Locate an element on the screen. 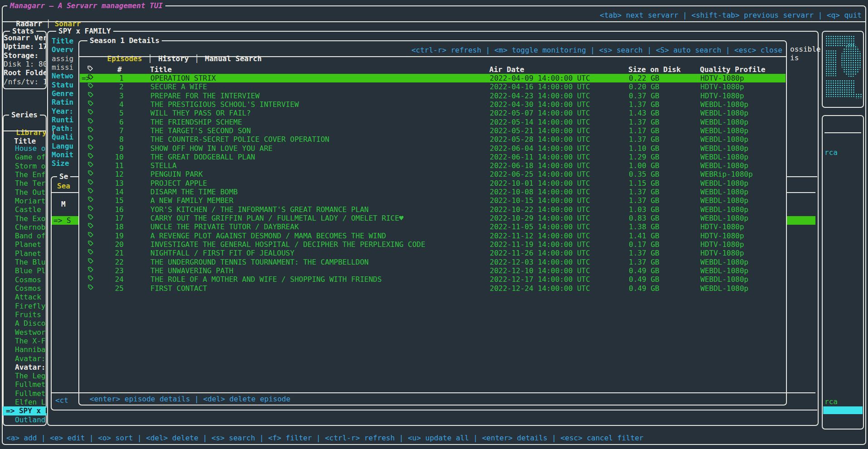  episode-row: 9SHOW OFF HOW IN LOVE YOU ARE2022-06-04 … is located at coordinates (433, 149).